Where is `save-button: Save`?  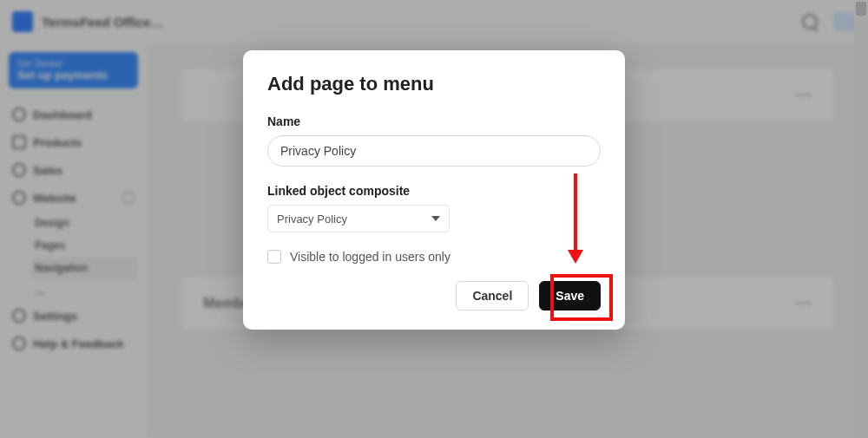 save-button: Save is located at coordinates (569, 296).